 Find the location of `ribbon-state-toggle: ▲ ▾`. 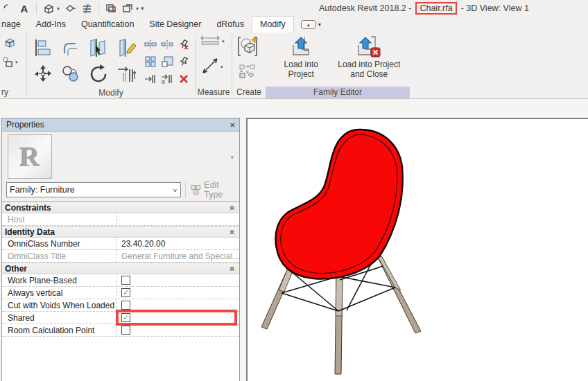

ribbon-state-toggle: ▲ ▾ is located at coordinates (311, 25).